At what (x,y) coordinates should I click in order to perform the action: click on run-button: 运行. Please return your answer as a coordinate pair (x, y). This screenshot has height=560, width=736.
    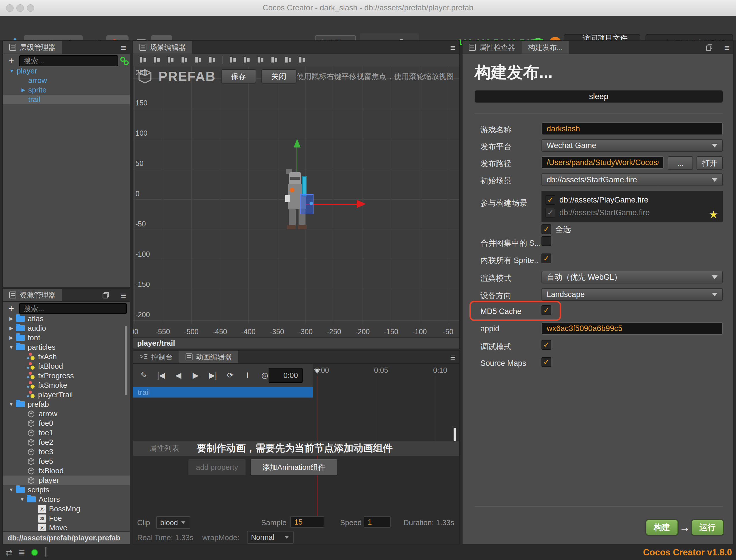
    Looking at the image, I should click on (708, 527).